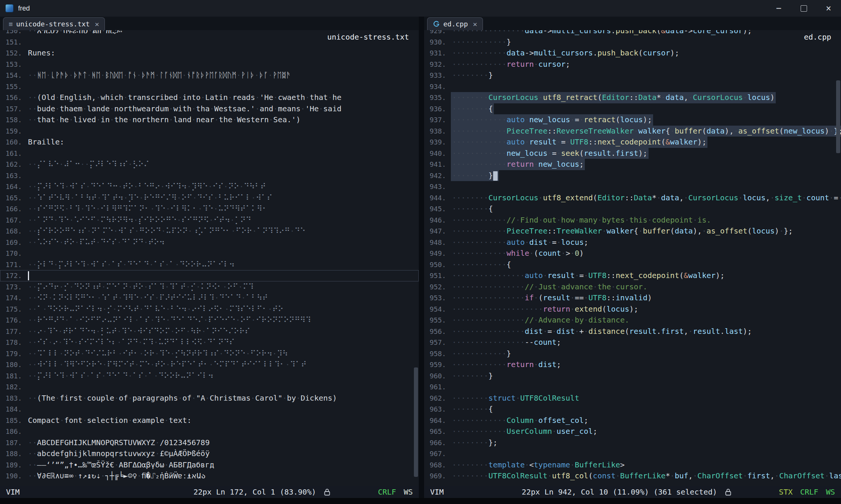 The image size is (841, 504). What do you see at coordinates (13, 209) in the screenshot?
I see `line-number: 166.` at bounding box center [13, 209].